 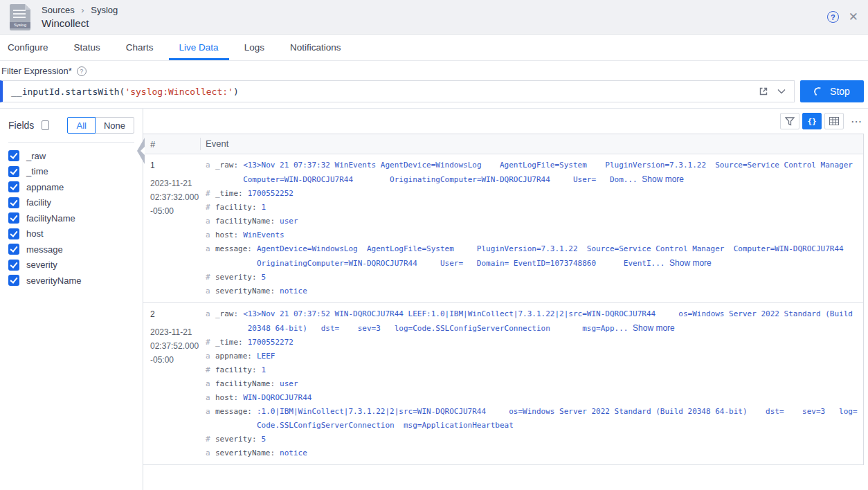 I want to click on event-field: a message: :1.0|IBM|WinCollect|7.3.1.22|…, so click(x=534, y=419).